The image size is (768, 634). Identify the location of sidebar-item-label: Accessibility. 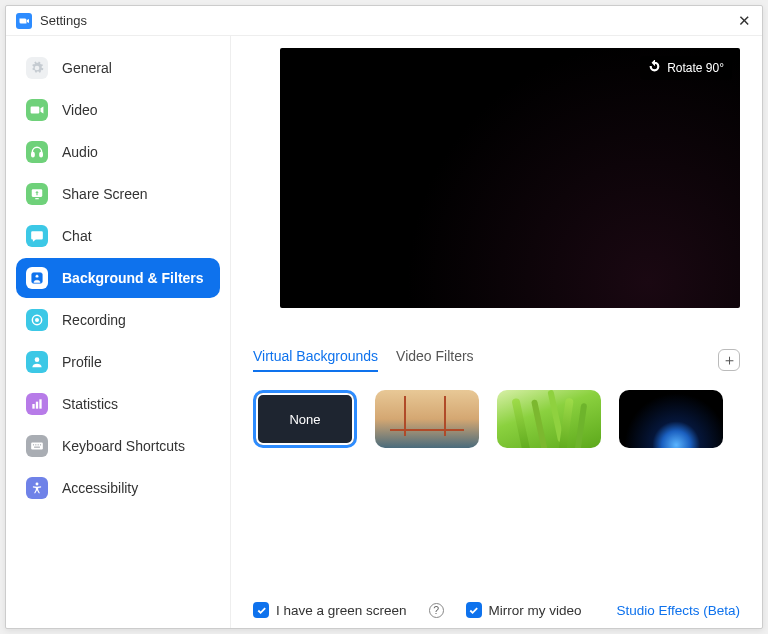
(100, 488).